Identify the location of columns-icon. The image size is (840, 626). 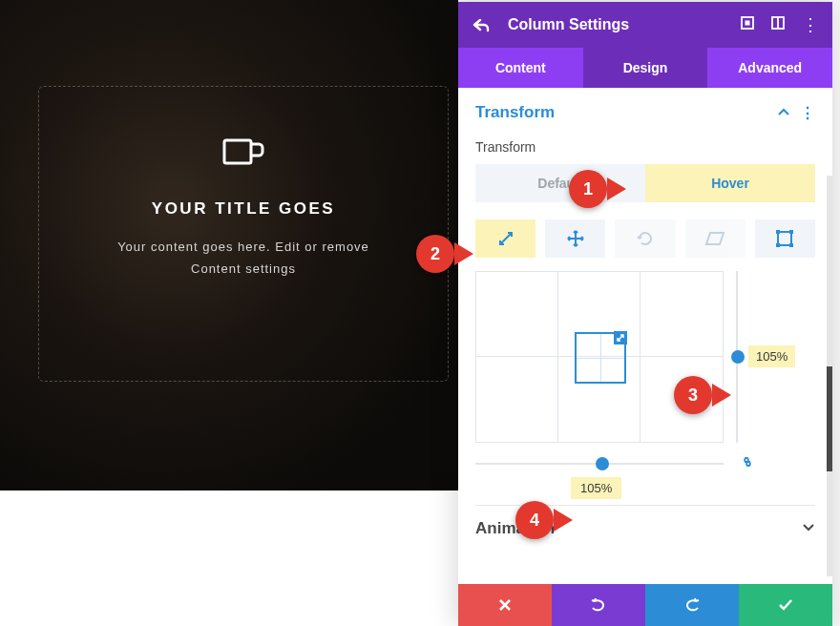
(778, 25).